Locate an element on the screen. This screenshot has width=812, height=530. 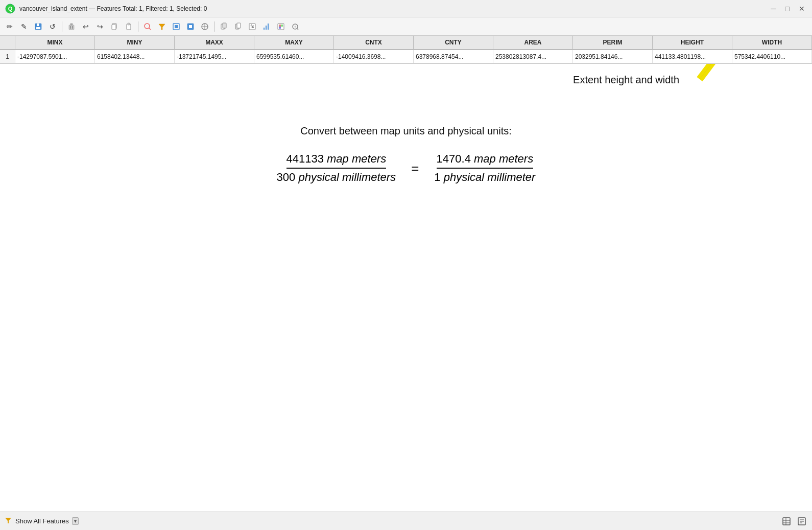
delete-selected-button is located at coordinates (71, 27).